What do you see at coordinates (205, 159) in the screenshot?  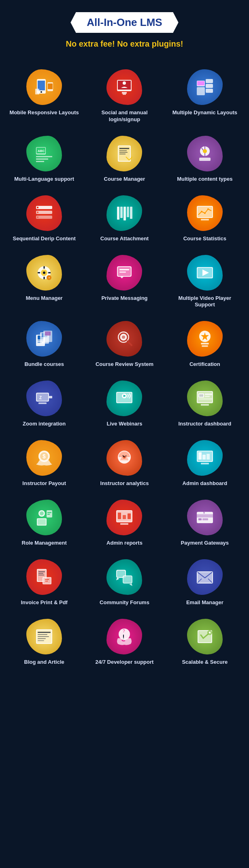 I see `feature-item-6: Multiple content types` at bounding box center [205, 159].